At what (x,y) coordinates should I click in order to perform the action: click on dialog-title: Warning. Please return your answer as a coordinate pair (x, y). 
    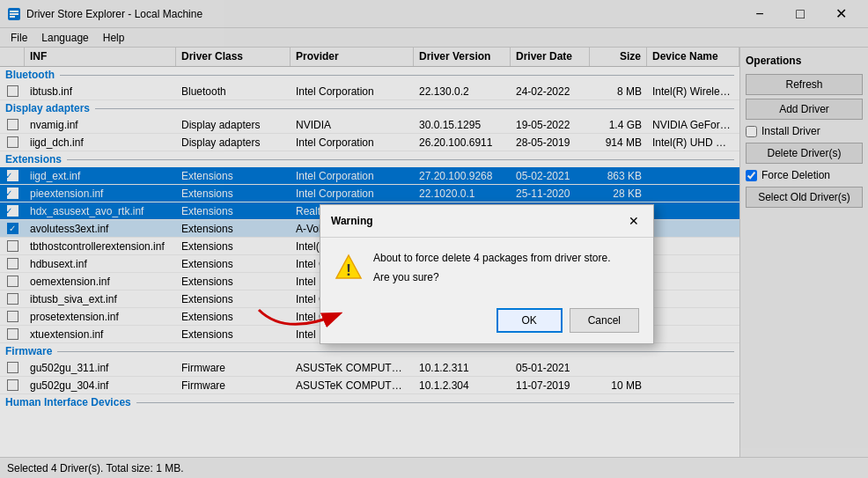
    Looking at the image, I should click on (352, 221).